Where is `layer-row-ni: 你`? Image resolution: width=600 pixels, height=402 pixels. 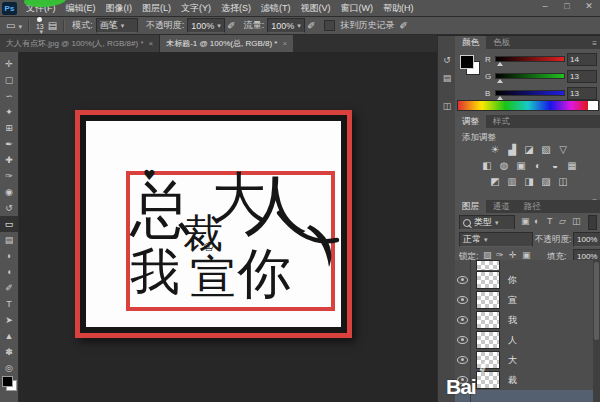 layer-row-ni: 你 is located at coordinates (524, 280).